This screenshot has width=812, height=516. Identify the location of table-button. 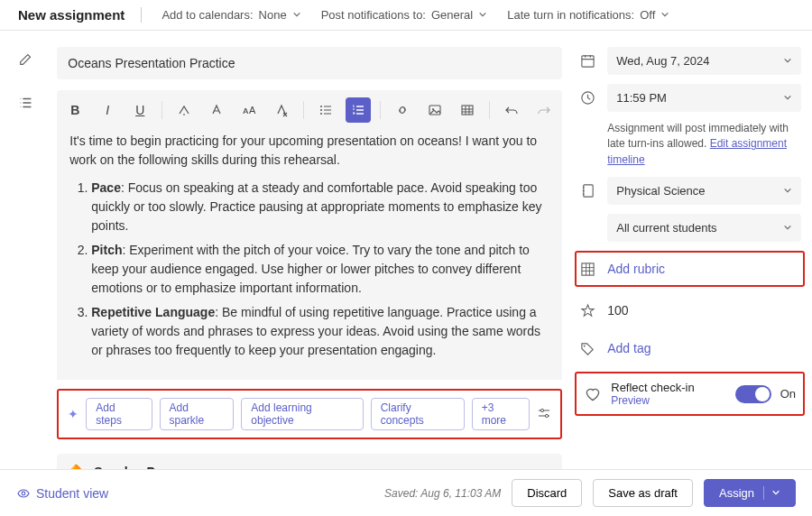
(467, 110).